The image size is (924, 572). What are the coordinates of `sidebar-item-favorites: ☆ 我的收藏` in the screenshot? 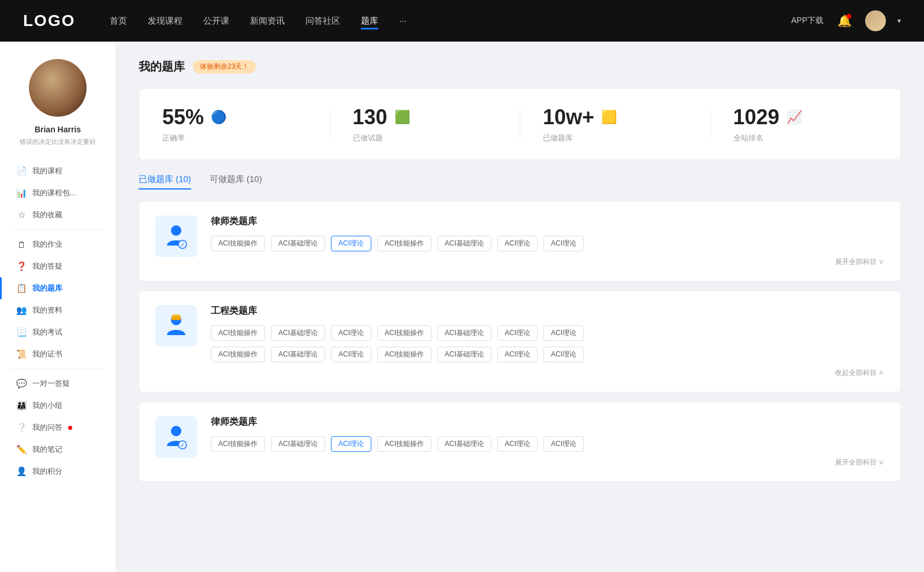 It's located at (58, 215).